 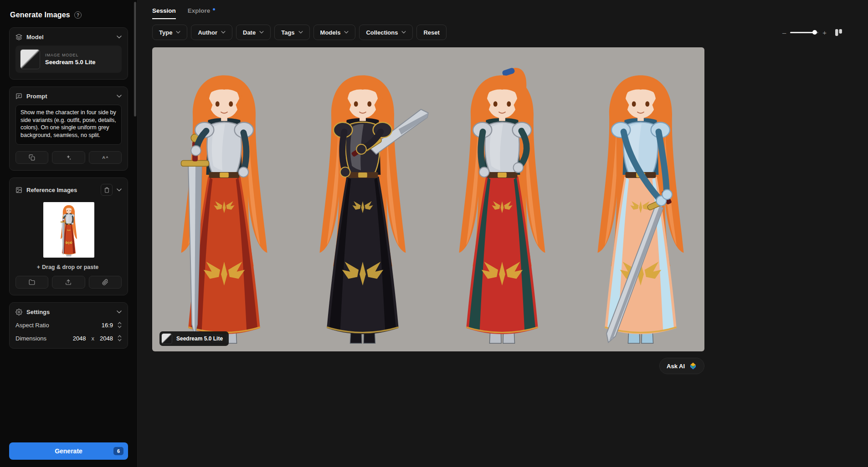 I want to click on prompt-toolbar: A, so click(x=68, y=157).